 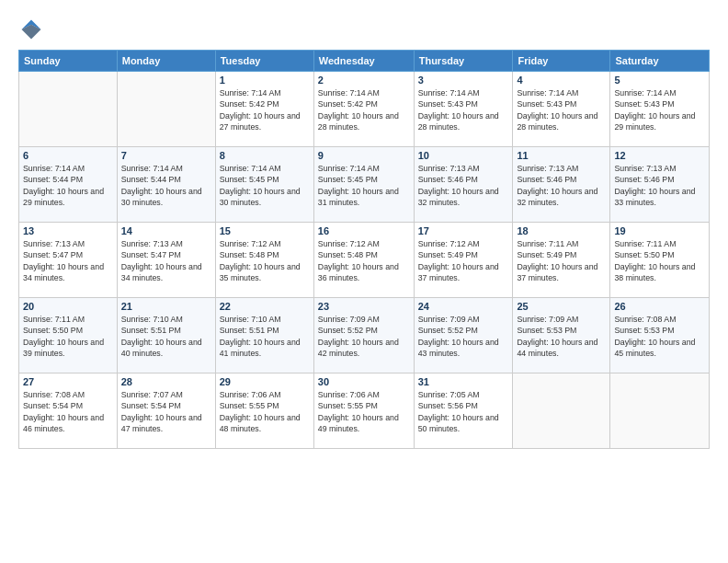 What do you see at coordinates (364, 336) in the screenshot?
I see `calendar-cell: 23Sunrise: 7:09 AM Sunset: 5:52 PM Dayli…` at bounding box center [364, 336].